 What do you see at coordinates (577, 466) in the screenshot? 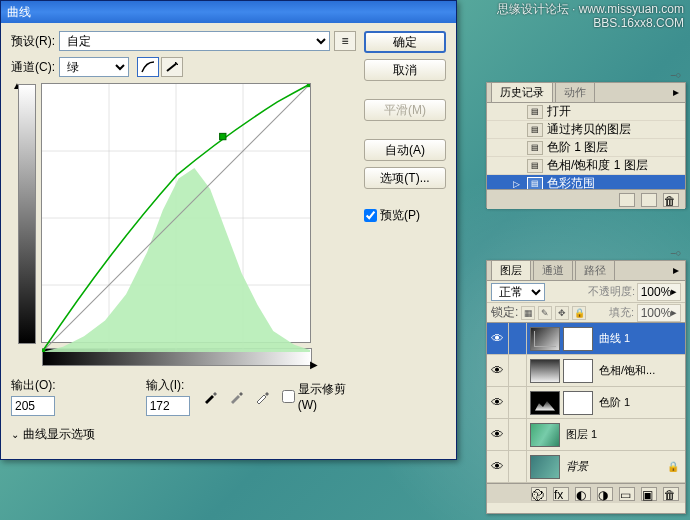
I see `layer-name: 背景` at bounding box center [577, 466].